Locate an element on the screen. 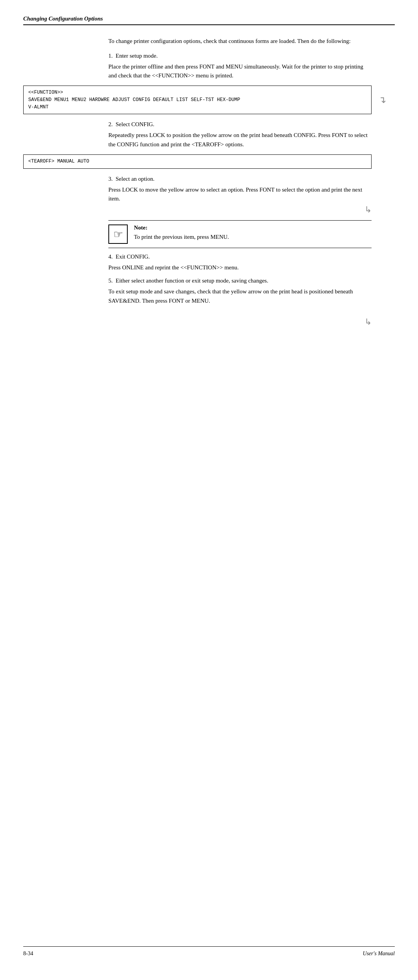  page-header-title: Changing Configuration Options is located at coordinates (63, 19).